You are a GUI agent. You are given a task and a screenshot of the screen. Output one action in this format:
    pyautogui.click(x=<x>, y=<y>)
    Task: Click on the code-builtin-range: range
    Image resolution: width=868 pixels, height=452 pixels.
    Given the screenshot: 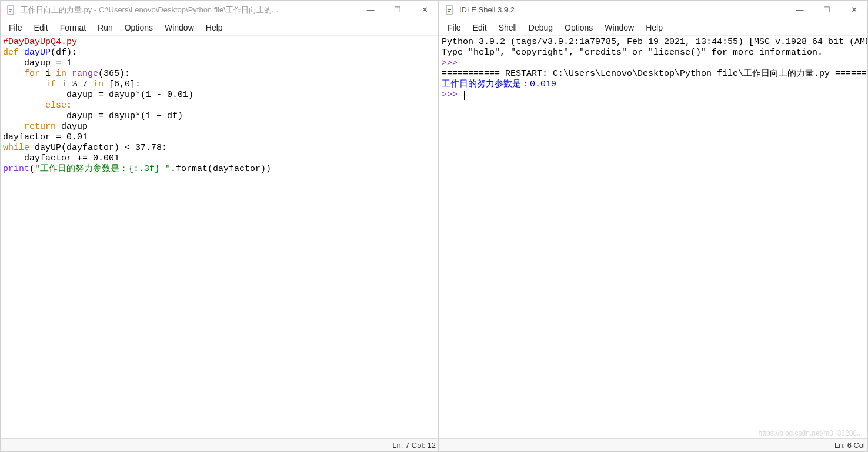 What is the action you would take?
    pyautogui.click(x=85, y=74)
    